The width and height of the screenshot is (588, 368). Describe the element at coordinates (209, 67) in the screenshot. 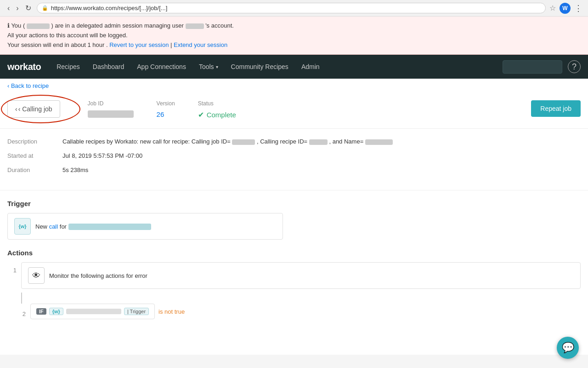

I see `nav-link-tools: Tools ▾` at that location.